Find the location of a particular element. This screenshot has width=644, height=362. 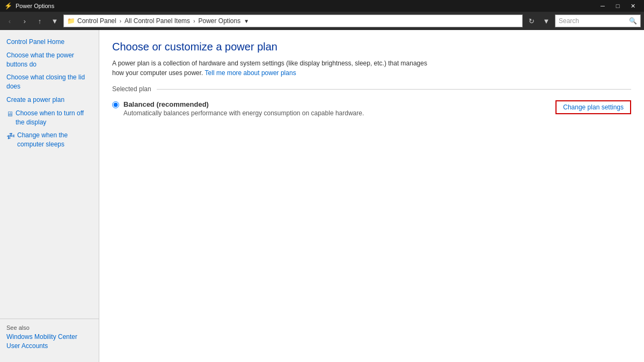

sleep-icon: 💤 is located at coordinates (11, 136).